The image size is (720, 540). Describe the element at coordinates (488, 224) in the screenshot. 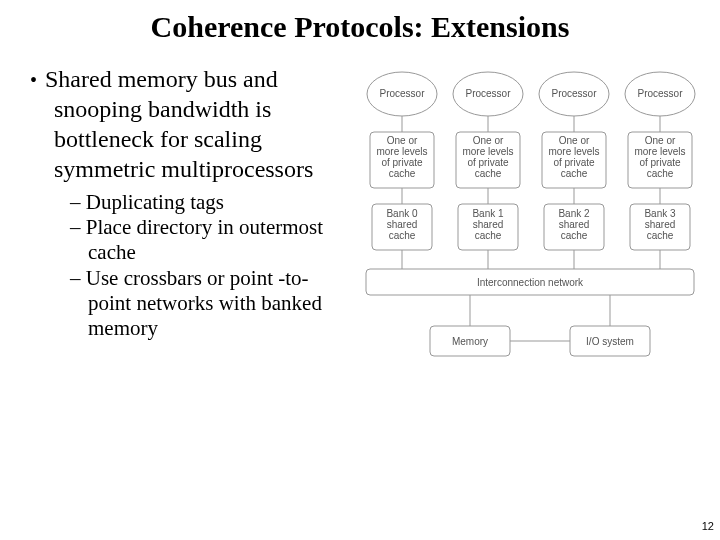

I see `bank-label-1: Bank 1sharedcache` at that location.